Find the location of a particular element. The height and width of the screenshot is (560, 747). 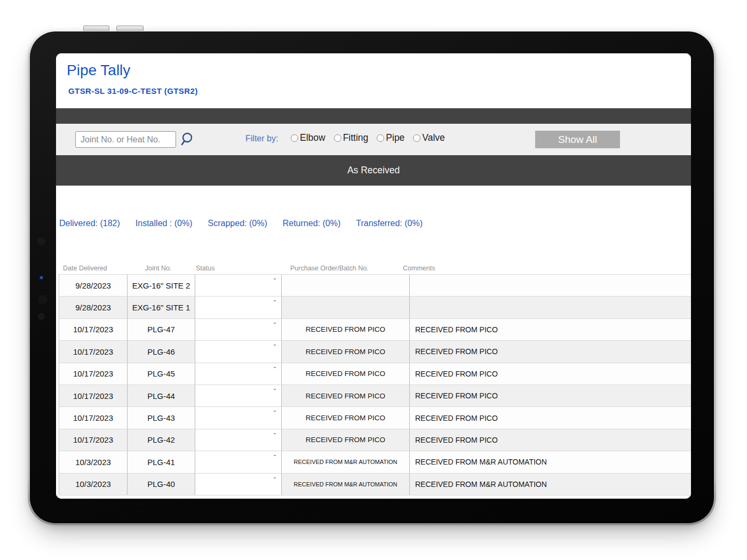

filter-by-label: Filter by: is located at coordinates (261, 139).